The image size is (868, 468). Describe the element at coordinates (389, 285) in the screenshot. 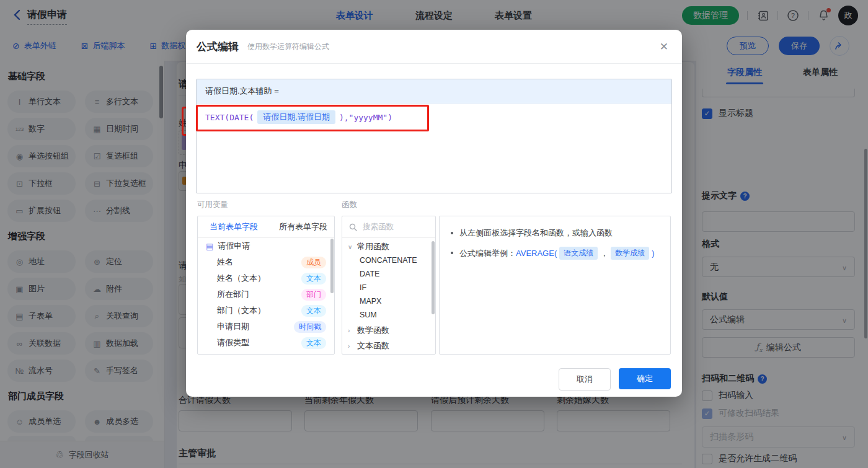

I see `functions-panel: ∨常用函数CONCATENATEDATEIFMAPXSUM›数学函数›文本函数` at that location.